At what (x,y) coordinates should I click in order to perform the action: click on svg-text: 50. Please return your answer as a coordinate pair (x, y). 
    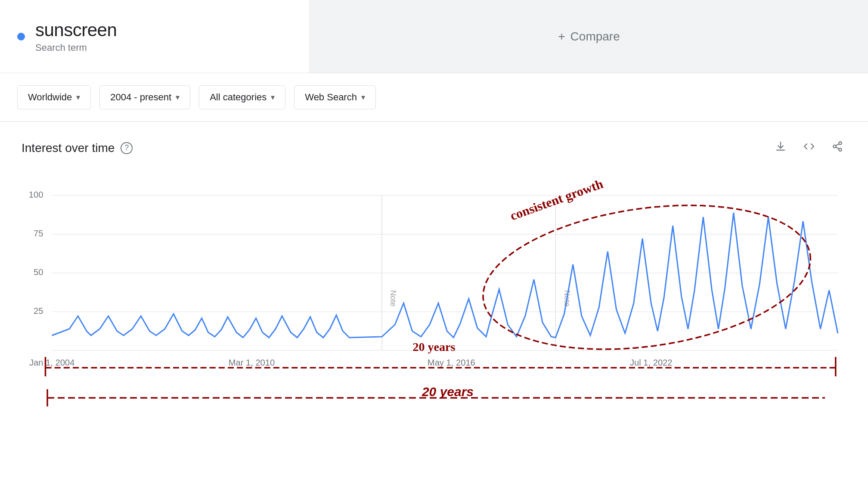
    Looking at the image, I should click on (38, 272).